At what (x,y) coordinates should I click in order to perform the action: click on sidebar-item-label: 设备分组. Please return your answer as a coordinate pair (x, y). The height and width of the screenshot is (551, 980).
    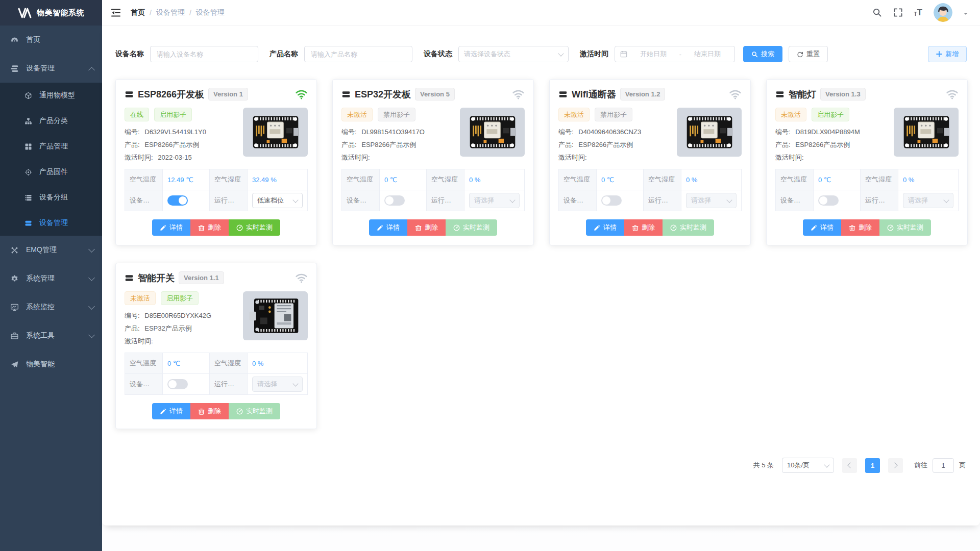
    Looking at the image, I should click on (54, 197).